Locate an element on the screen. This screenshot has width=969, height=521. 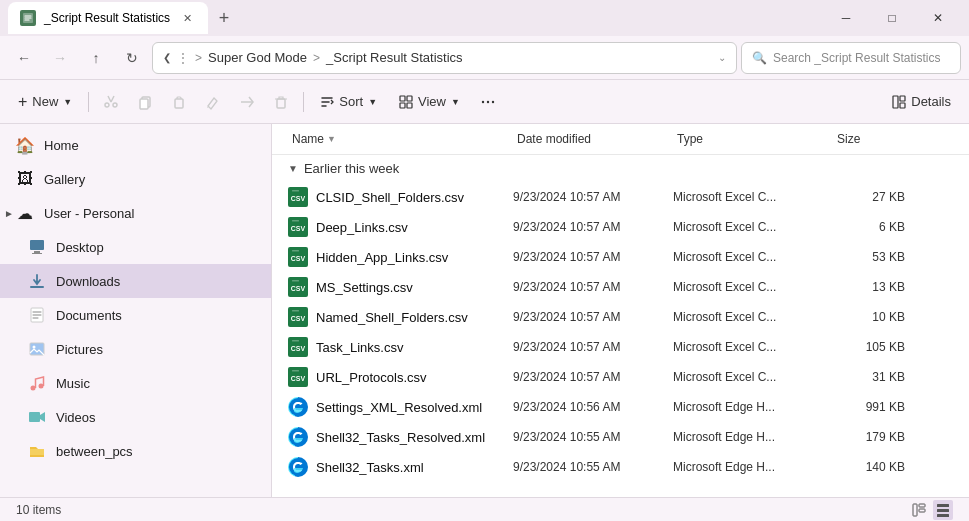
sidebar-item-label: Documents is located at coordinates (89, 316).